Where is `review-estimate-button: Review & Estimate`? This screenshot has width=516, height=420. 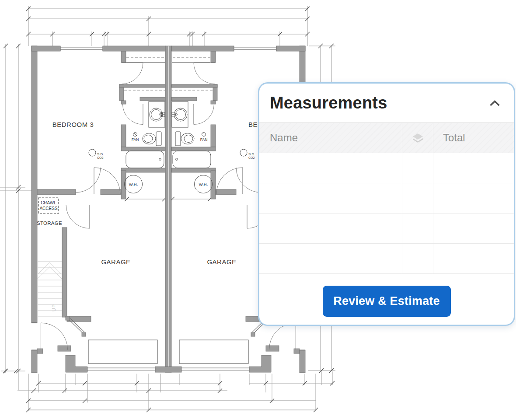 review-estimate-button: Review & Estimate is located at coordinates (387, 301).